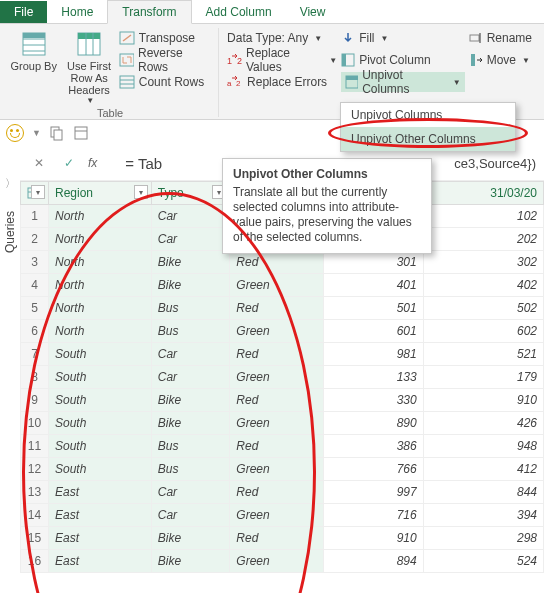  I want to click on cell-value2: 910, so click(483, 400).